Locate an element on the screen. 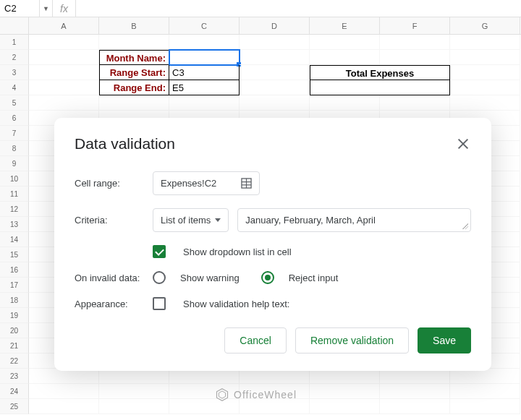  cell: Total Expenses is located at coordinates (380, 72).